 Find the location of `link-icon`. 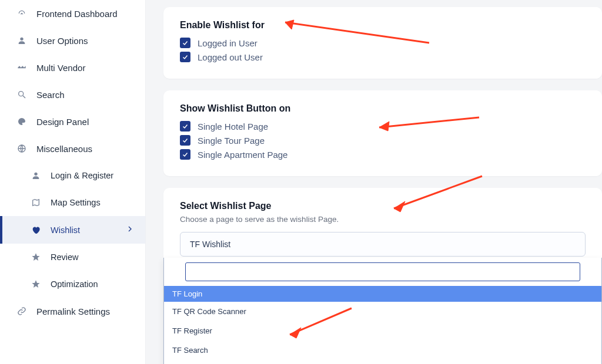

link-icon is located at coordinates (22, 311).